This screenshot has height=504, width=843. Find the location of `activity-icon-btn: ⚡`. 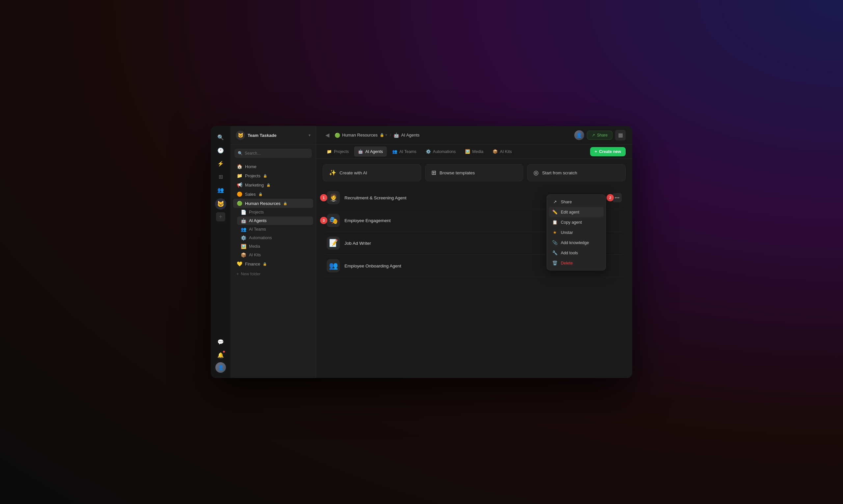

activity-icon-btn: ⚡ is located at coordinates (221, 164).